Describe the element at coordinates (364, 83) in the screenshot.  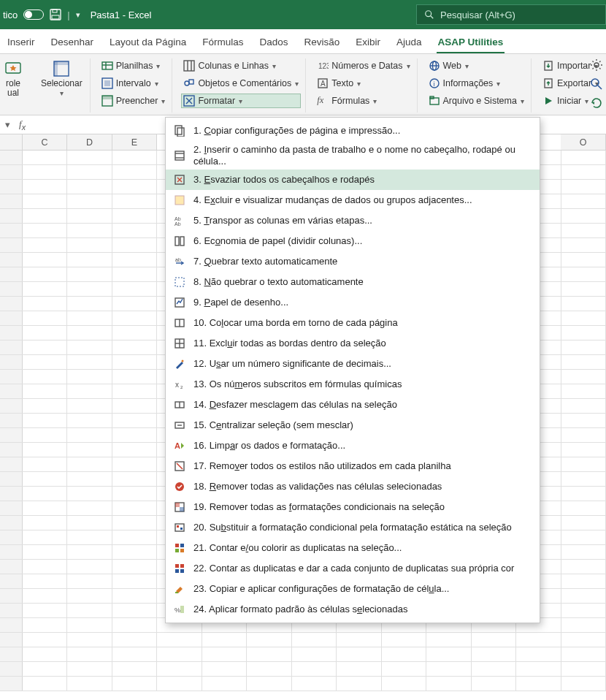
I see `texto-button: ATexto▾` at that location.